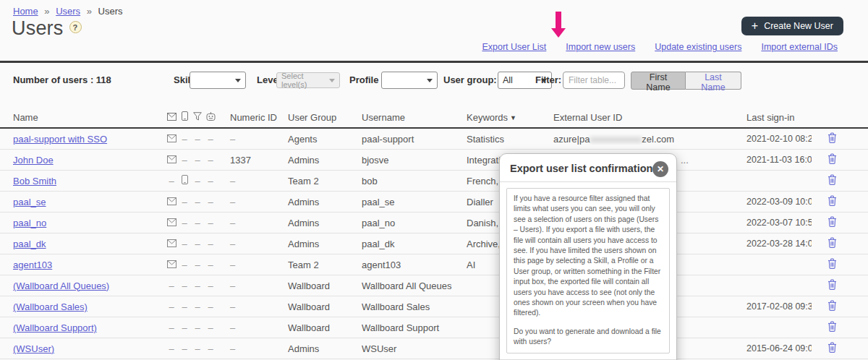 This screenshot has height=360, width=868. Describe the element at coordinates (799, 47) in the screenshot. I see `import-external-ids-link: Import external IDs` at that location.